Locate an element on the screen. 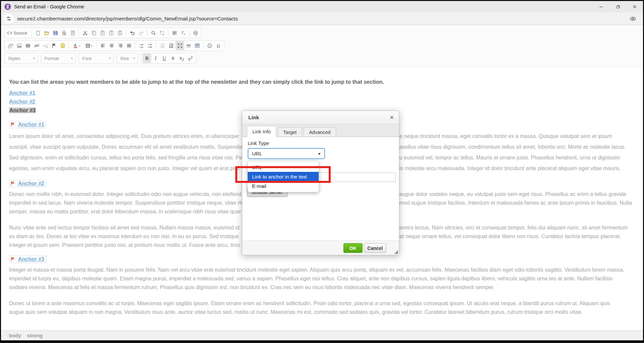 This screenshot has height=343, width=644. attachment-button is located at coordinates (10, 46).